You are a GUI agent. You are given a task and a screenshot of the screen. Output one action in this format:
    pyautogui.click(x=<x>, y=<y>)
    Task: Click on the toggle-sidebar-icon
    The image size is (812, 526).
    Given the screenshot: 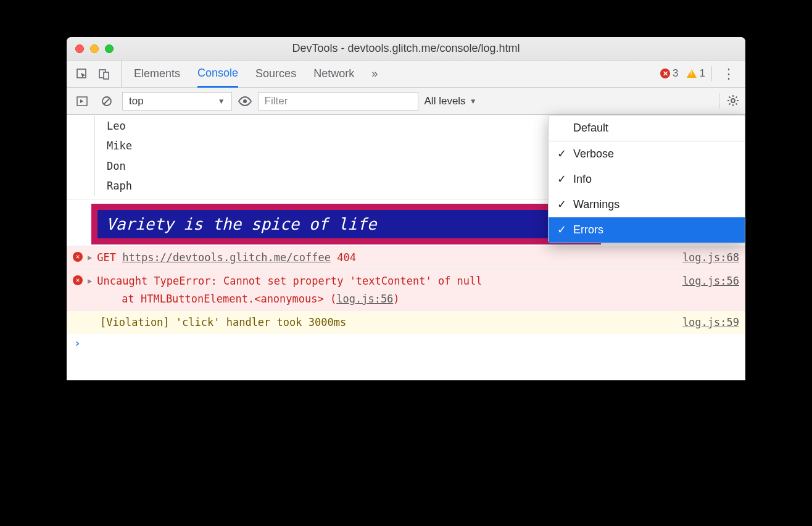 What is the action you would take?
    pyautogui.click(x=82, y=101)
    